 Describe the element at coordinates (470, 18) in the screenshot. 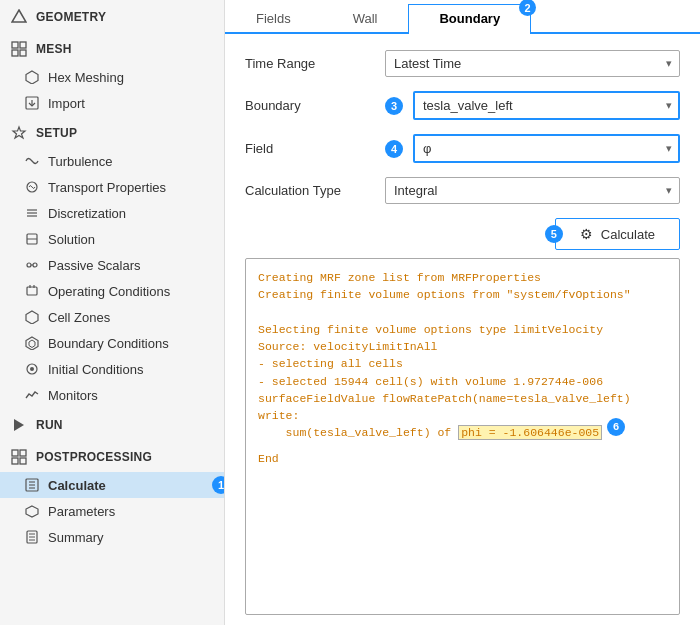

I see `tab-boundary-label: Boundary` at that location.